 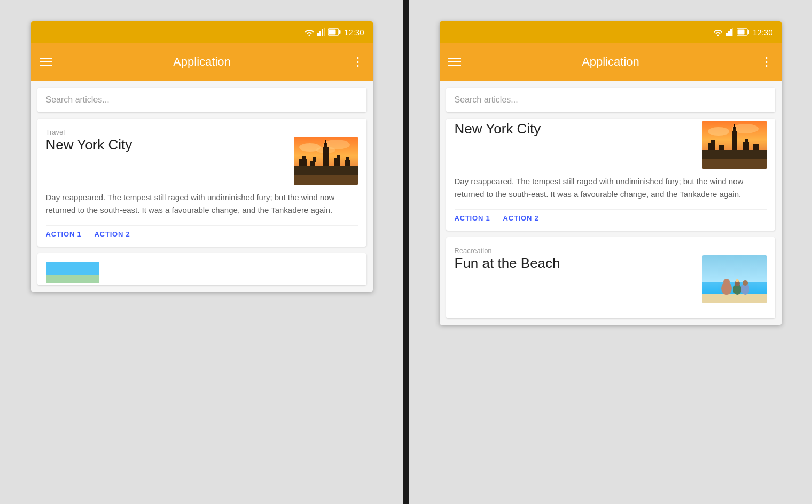 What do you see at coordinates (743, 32) in the screenshot?
I see `battery-icon-right` at bounding box center [743, 32].